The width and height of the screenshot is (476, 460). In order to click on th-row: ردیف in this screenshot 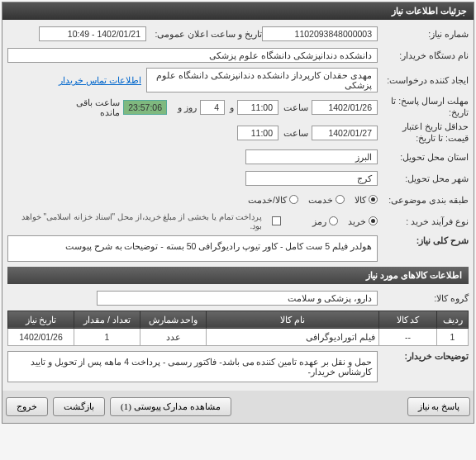, I will do `click(453, 319)`.